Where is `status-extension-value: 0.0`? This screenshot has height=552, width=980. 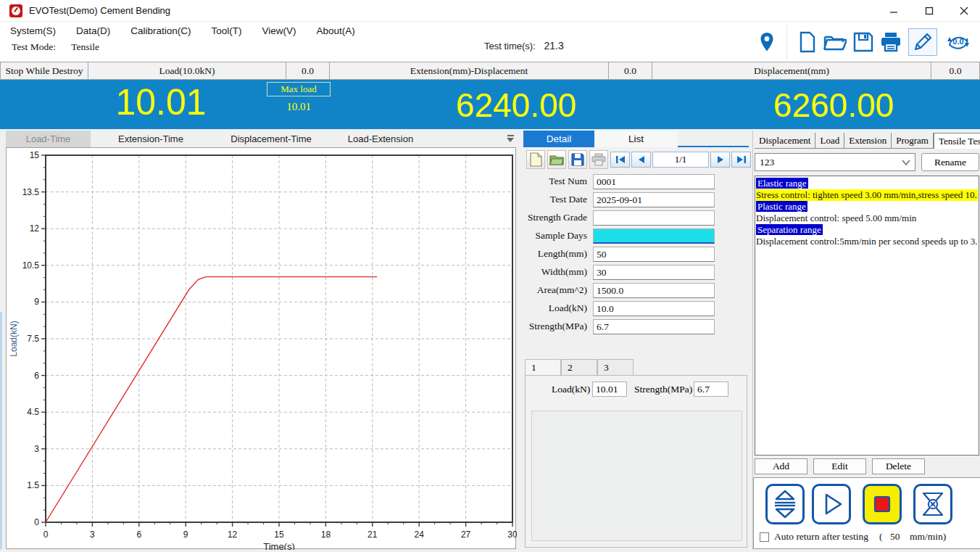 status-extension-value: 0.0 is located at coordinates (631, 71).